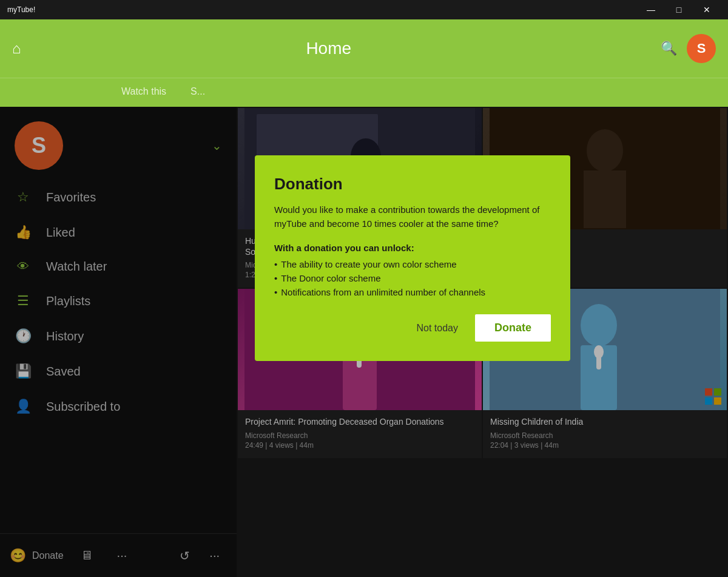 Image resolution: width=728 pixels, height=577 pixels. What do you see at coordinates (651, 10) in the screenshot?
I see `minimize-button: —` at bounding box center [651, 10].